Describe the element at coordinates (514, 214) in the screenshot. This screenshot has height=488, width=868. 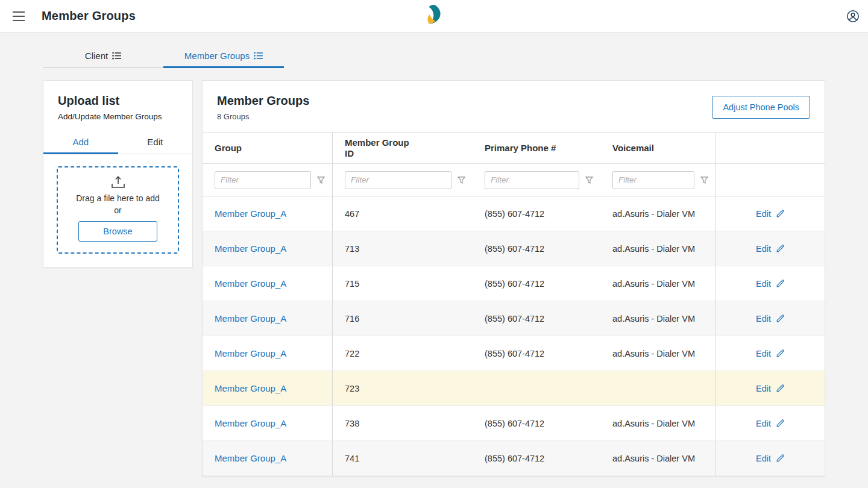
I see `table-row: Member Group_A 467 (855) 607-4712 ad.Asu…` at that location.